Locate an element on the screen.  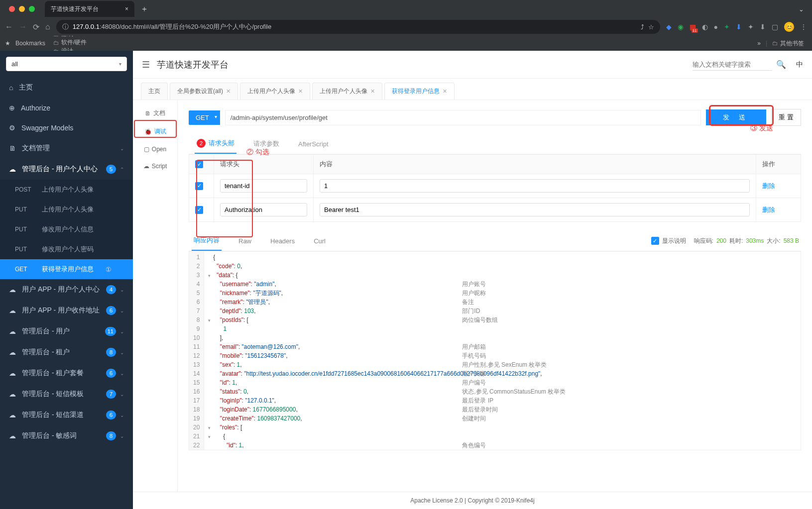
tab-response-raw: Raw is located at coordinates (245, 241).